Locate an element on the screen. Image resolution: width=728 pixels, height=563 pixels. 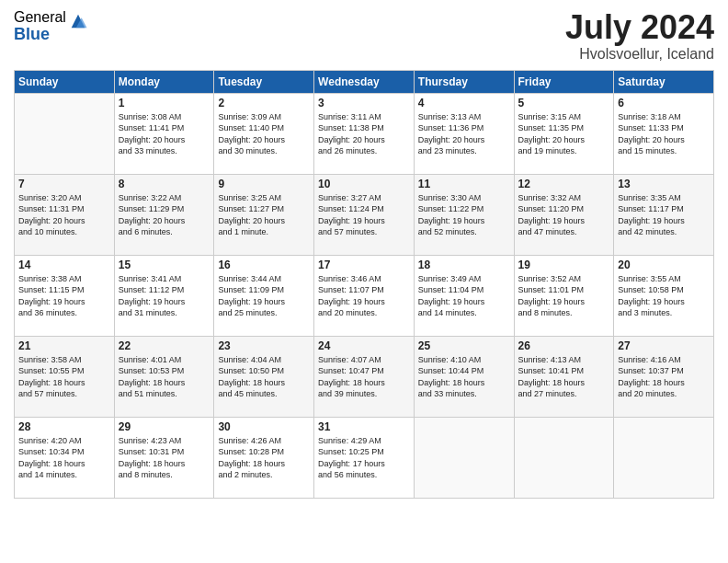
calendar-cell: 2Sunrise: 3:09 AM Sunset: 11:40 PM Dayli… is located at coordinates (265, 133).